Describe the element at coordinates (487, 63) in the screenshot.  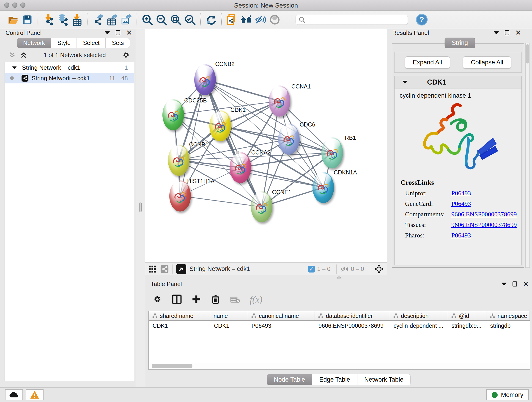
I see `collapse-all-button: Collapse All` at that location.